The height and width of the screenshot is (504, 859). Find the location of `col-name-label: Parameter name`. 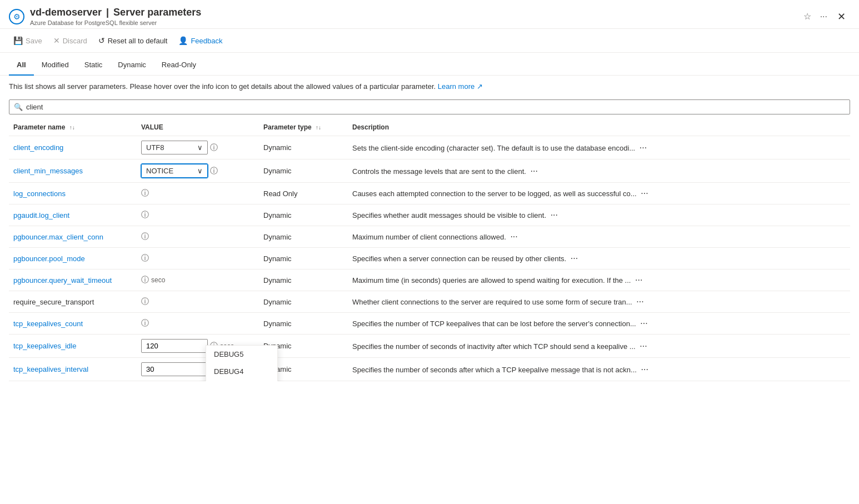

col-name-label: Parameter name is located at coordinates (39, 127).